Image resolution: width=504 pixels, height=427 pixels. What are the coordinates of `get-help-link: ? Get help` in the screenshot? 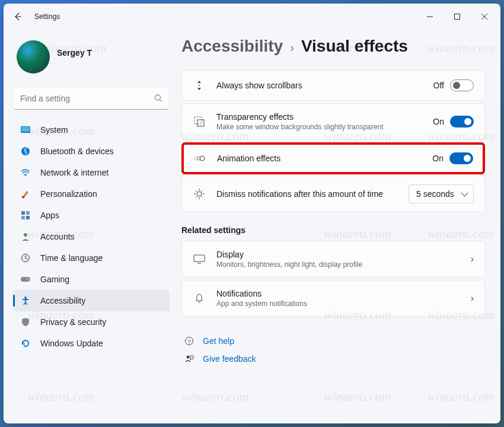 It's located at (333, 341).